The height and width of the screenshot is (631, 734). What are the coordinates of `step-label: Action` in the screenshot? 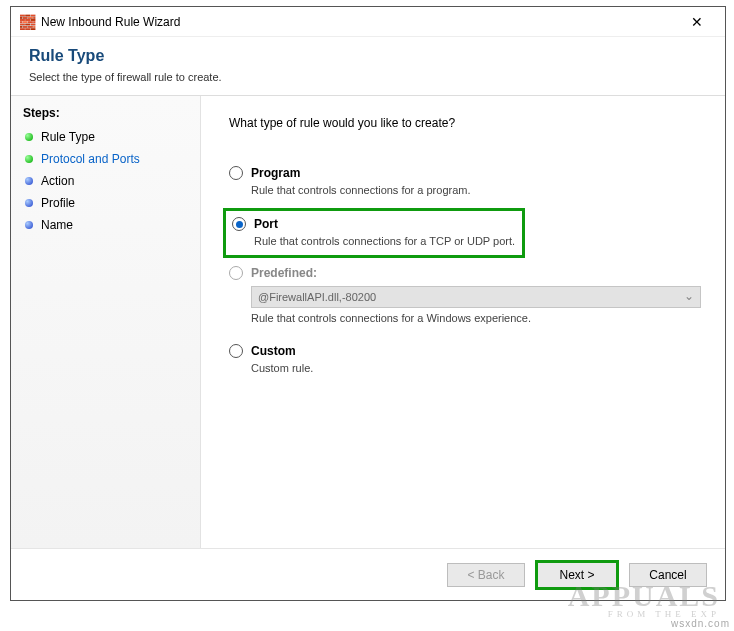 It's located at (58, 181).